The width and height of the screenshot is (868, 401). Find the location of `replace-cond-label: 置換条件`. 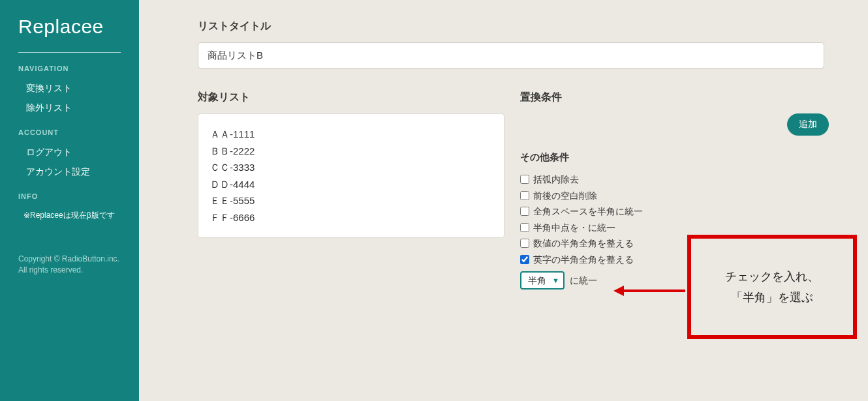

replace-cond-label: 置換条件 is located at coordinates (675, 98).